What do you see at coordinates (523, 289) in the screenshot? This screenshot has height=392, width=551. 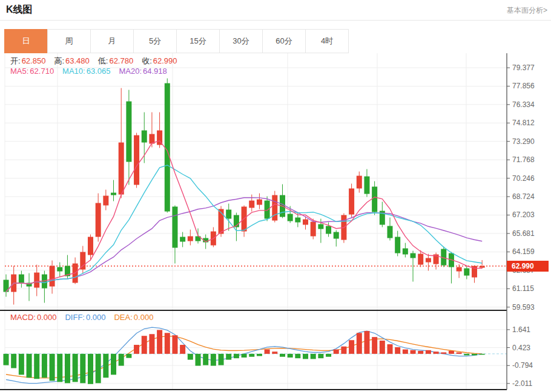 I see `main-axis-label: 61.115` at bounding box center [523, 289].